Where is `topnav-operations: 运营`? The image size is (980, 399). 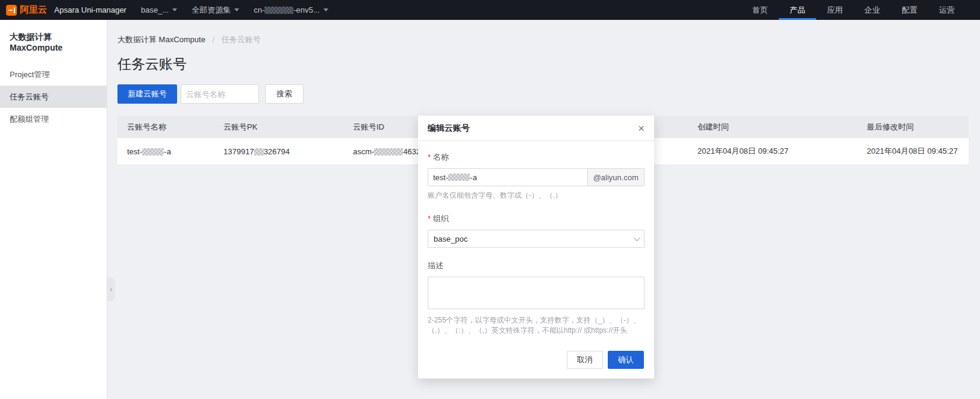 topnav-operations: 运营 is located at coordinates (947, 10).